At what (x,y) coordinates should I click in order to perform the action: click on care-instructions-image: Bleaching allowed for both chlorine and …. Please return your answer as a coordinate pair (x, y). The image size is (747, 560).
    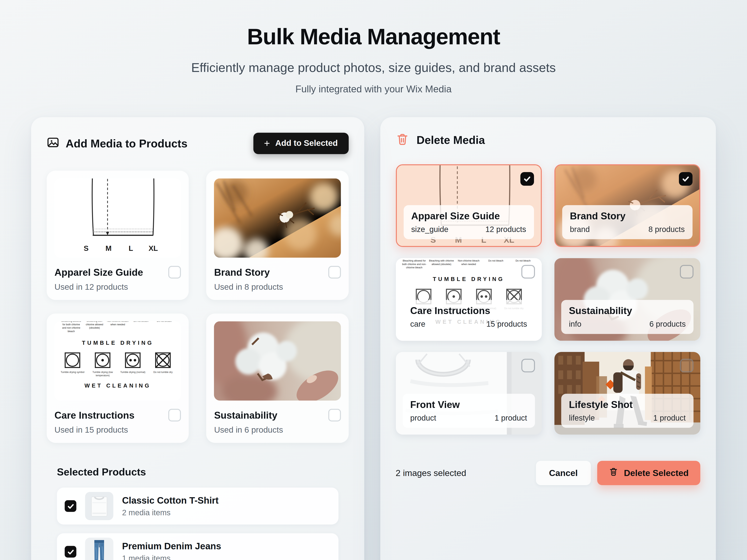
    Looking at the image, I should click on (118, 361).